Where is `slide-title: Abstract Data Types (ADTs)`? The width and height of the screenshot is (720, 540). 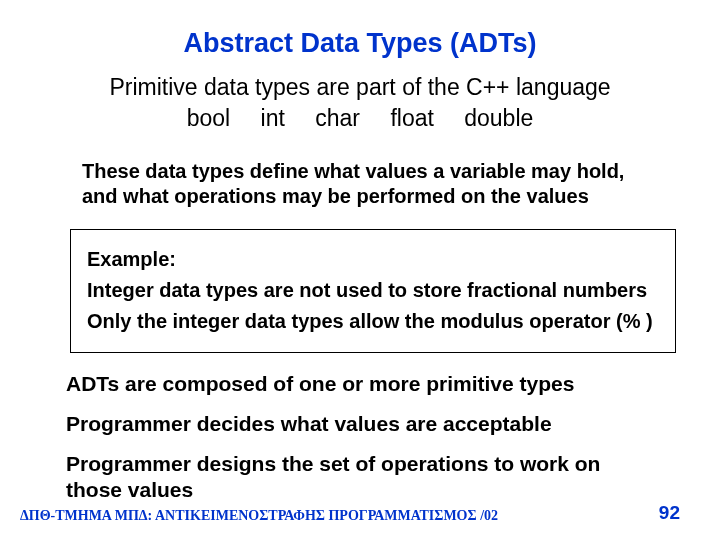 slide-title: Abstract Data Types (ADTs) is located at coordinates (360, 30).